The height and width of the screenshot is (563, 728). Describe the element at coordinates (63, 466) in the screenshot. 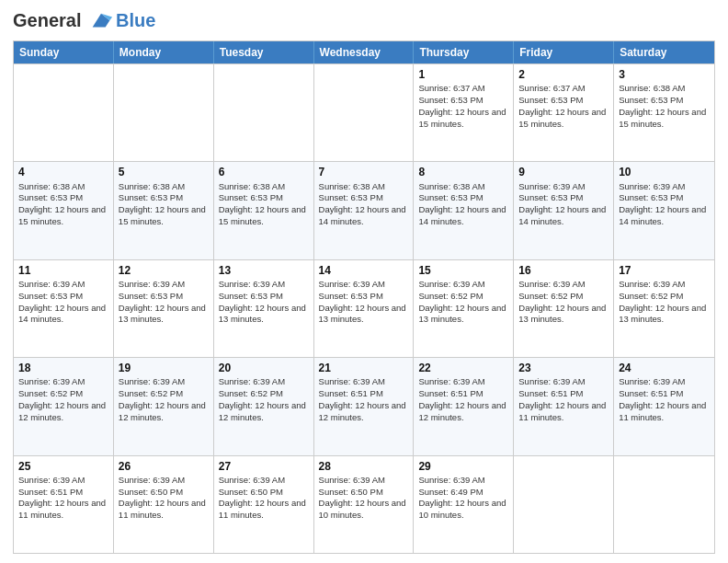

I see `day-number: 25` at that location.